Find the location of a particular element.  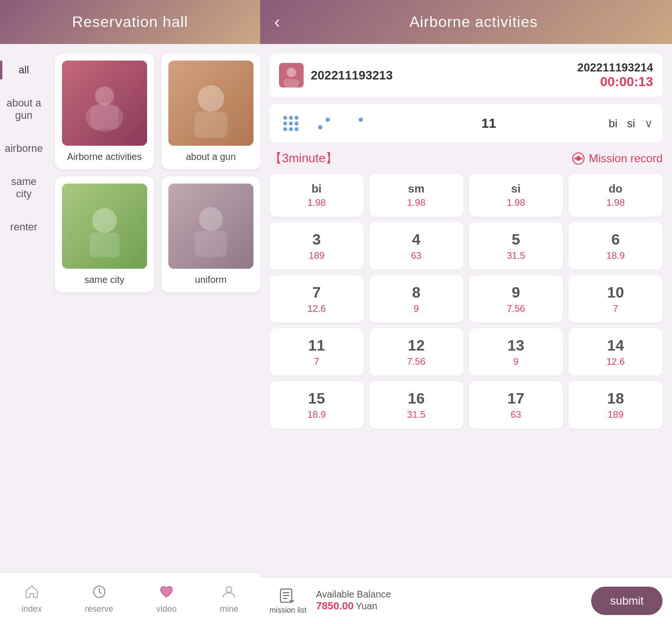

card-num-10: 10 is located at coordinates (616, 292).